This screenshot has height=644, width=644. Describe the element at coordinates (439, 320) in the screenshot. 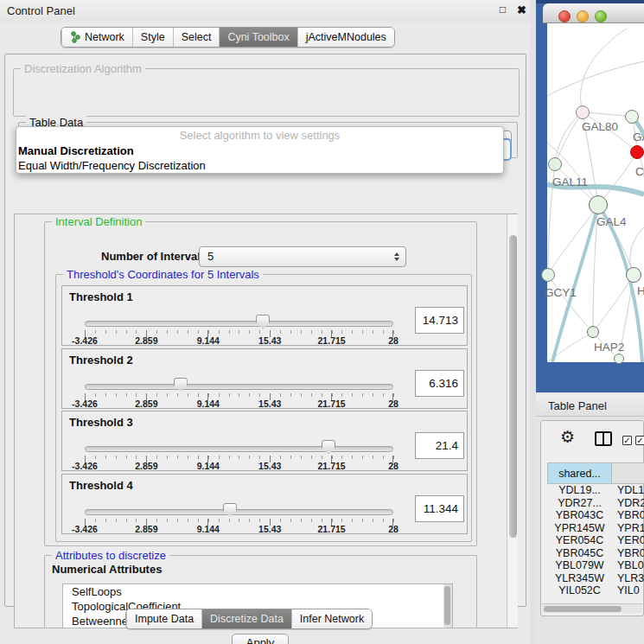

I see `threshold-value-field: 14.713` at that location.